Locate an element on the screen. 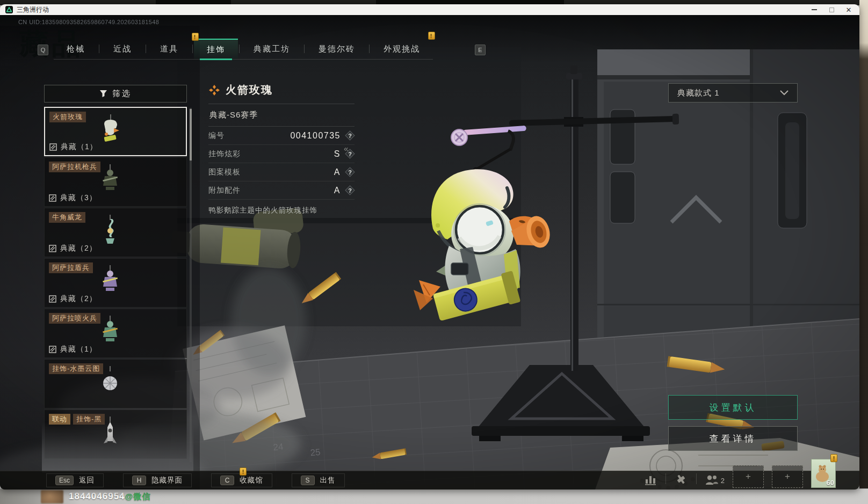 The width and height of the screenshot is (868, 504). collection-count-label: 典藏（1） is located at coordinates (79, 147).